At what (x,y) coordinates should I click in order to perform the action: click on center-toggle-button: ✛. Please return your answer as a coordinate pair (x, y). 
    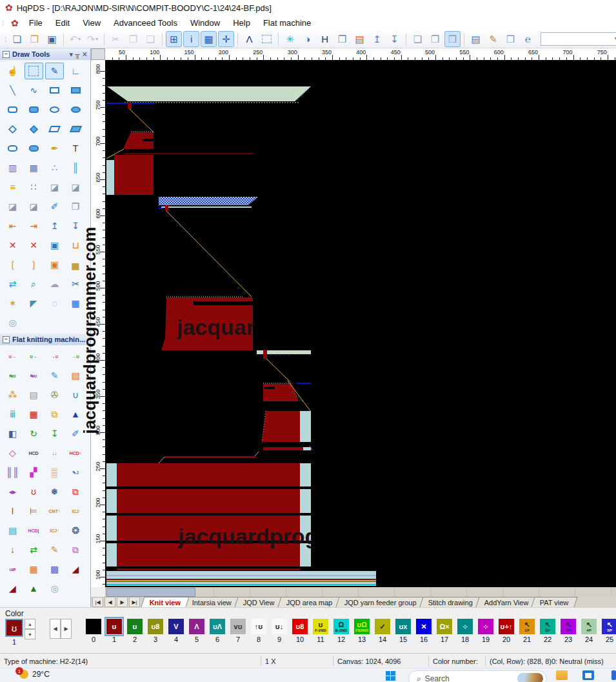
    Looking at the image, I should click on (226, 39).